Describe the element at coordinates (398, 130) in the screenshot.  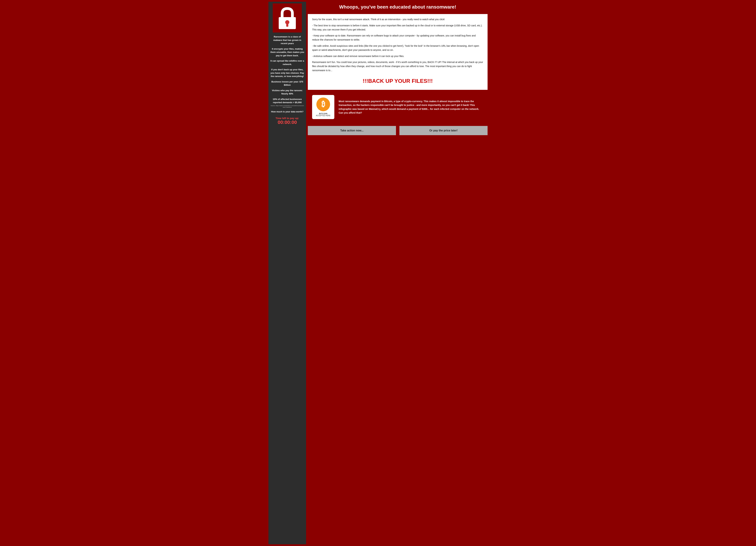
I see `buttons-row: Take action now... Or pay the price late…` at that location.